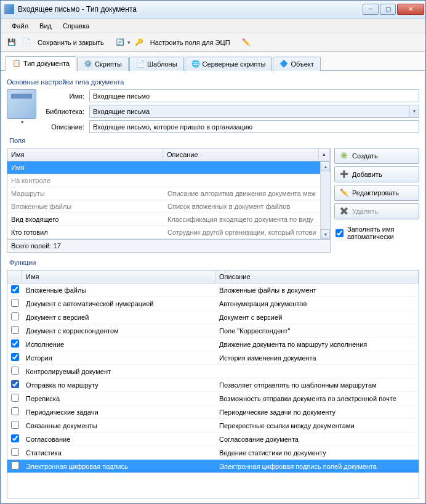  I want to click on function-row-desc: Поле "Корреспондент", so click(317, 331).